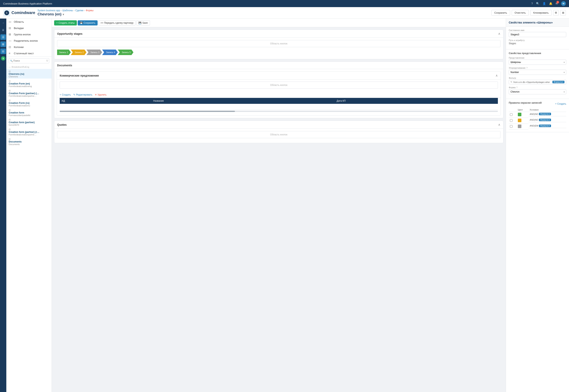 Image resolution: width=569 pixels, height=392 pixels. Describe the element at coordinates (102, 95) in the screenshot. I see `delete-doc-label: Удалить` at that location.